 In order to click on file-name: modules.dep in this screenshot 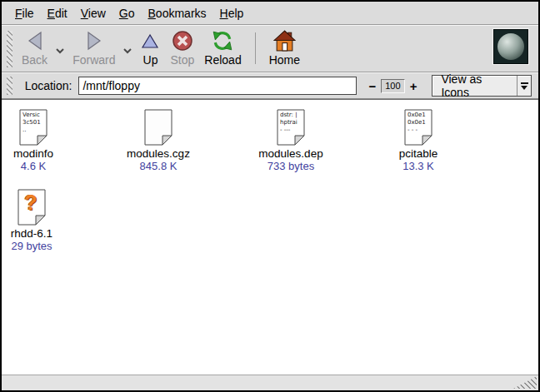, I will do `click(291, 153)`.